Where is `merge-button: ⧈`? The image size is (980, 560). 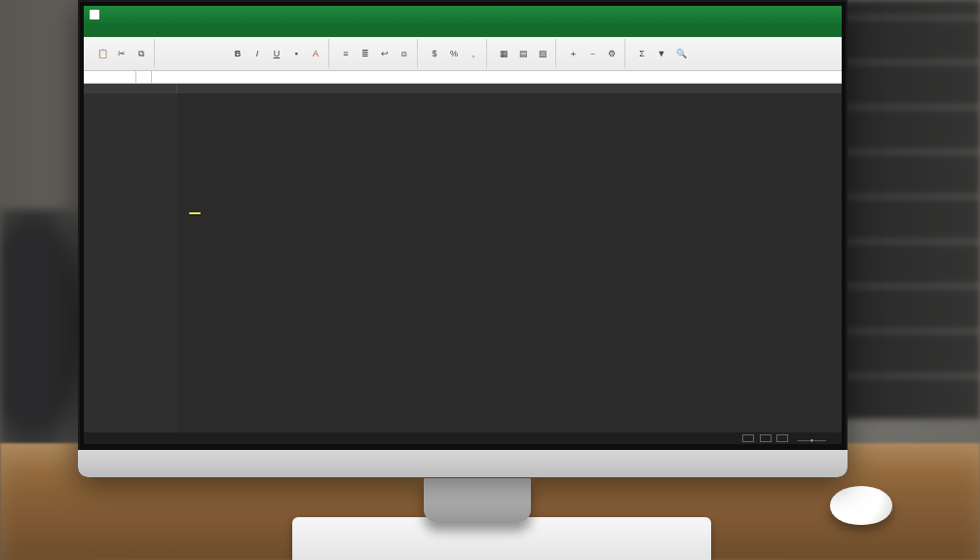
merge-button: ⧈ is located at coordinates (404, 54).